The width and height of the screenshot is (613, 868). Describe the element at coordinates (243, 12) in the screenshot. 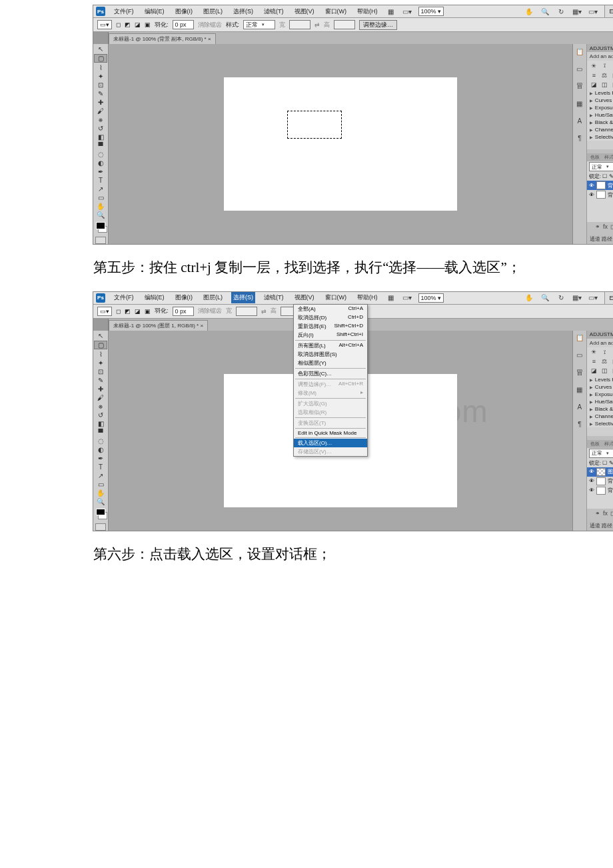

I see `menu-select: 选择(S)` at that location.